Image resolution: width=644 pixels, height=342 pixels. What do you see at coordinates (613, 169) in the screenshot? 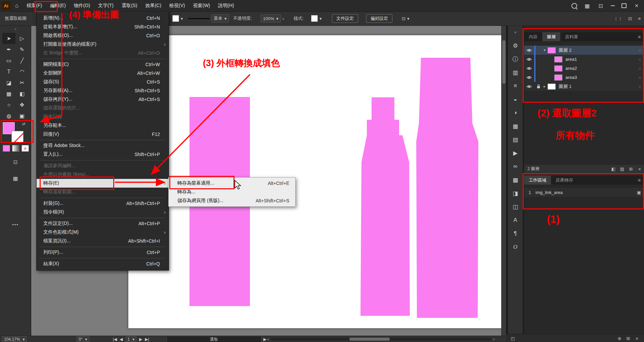
I see `clip-mask-icon: ◧` at bounding box center [613, 169].